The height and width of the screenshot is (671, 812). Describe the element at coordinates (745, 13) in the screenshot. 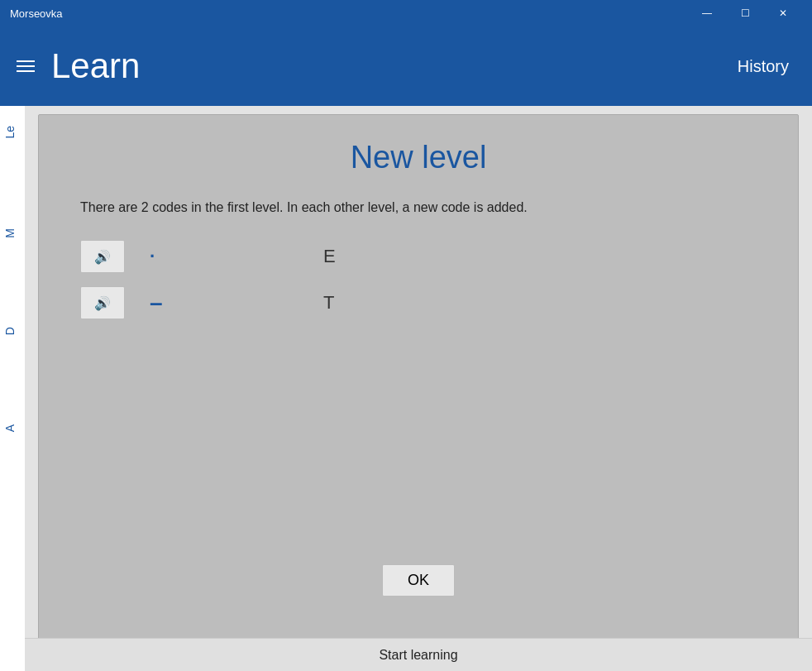

I see `maximize-button: ☐` at that location.